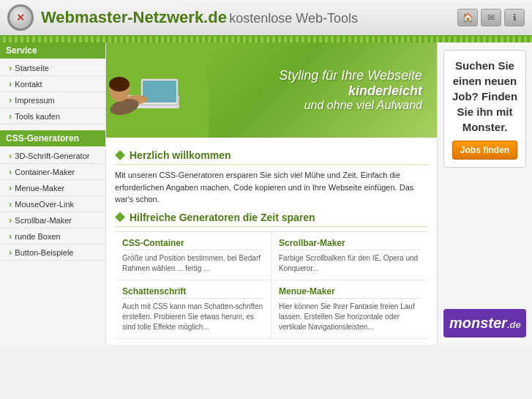 This screenshot has height=399, width=532. Describe the element at coordinates (293, 18) in the screenshot. I see `site-subtitle: kostenlose Web-Tools` at that location.